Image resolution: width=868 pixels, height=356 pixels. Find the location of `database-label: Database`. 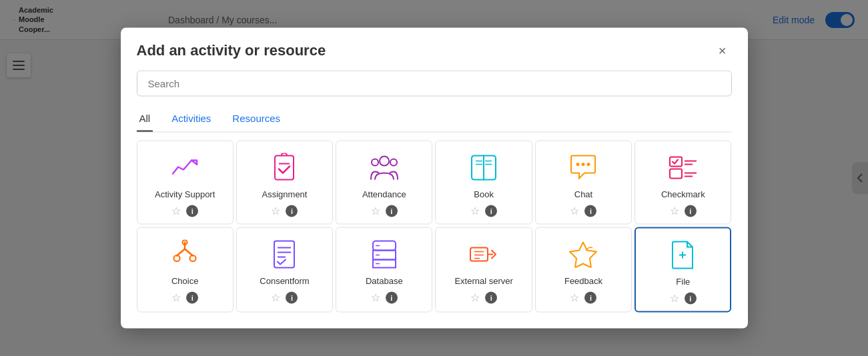

database-label: Database is located at coordinates (384, 281).